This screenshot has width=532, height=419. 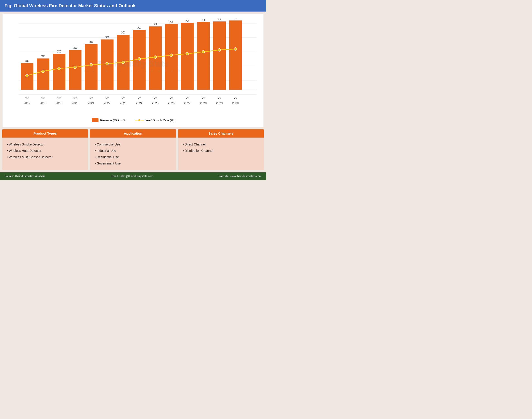 What do you see at coordinates (133, 70) in the screenshot?
I see `chart-area: The Industry Stats m a r k e t r e s e a…` at bounding box center [133, 70].